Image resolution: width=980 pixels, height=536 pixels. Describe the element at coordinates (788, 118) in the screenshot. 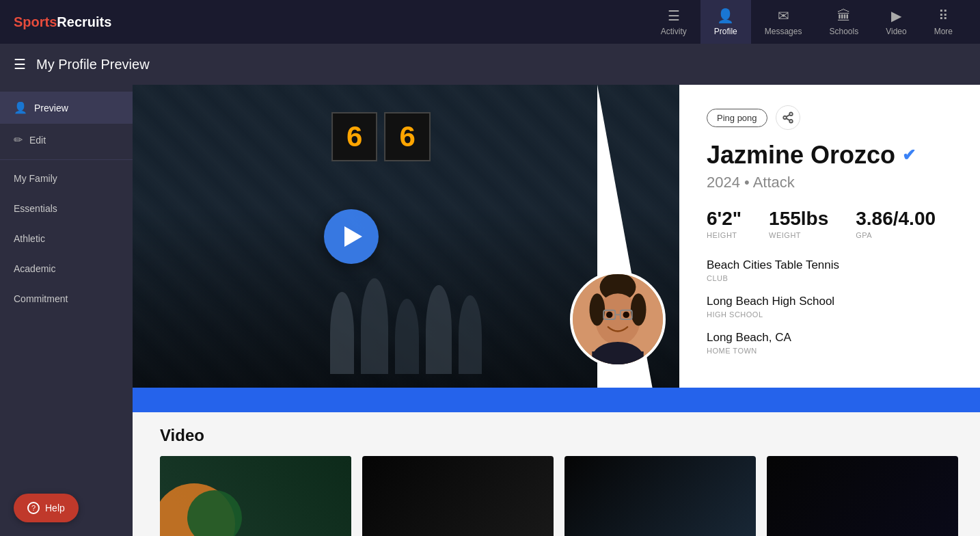

I see `share-button` at that location.